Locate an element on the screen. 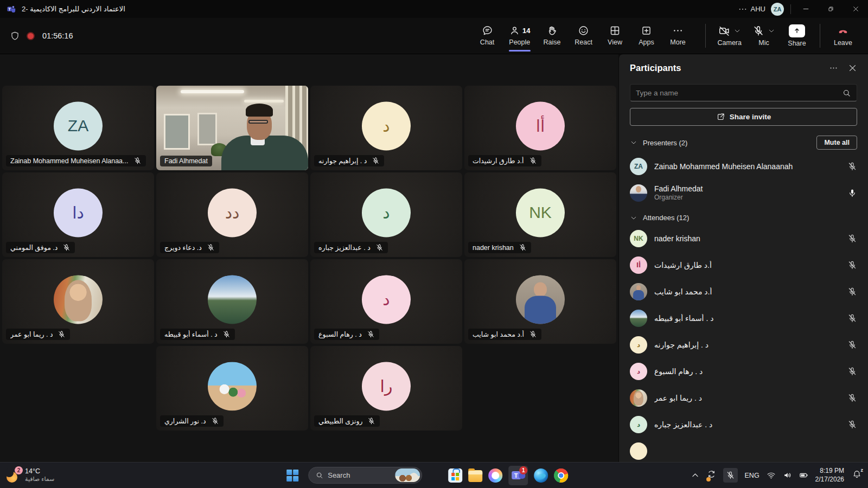  tab-apps: Apps is located at coordinates (647, 36).